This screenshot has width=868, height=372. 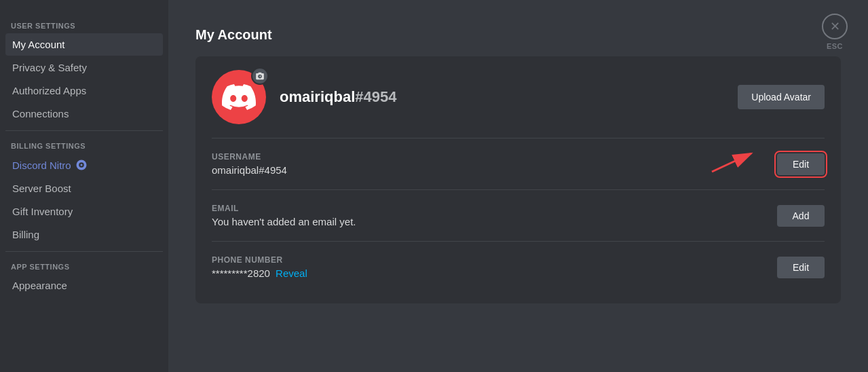 What do you see at coordinates (84, 189) in the screenshot?
I see `sidebar-item-server-boost: Server Boost` at bounding box center [84, 189].